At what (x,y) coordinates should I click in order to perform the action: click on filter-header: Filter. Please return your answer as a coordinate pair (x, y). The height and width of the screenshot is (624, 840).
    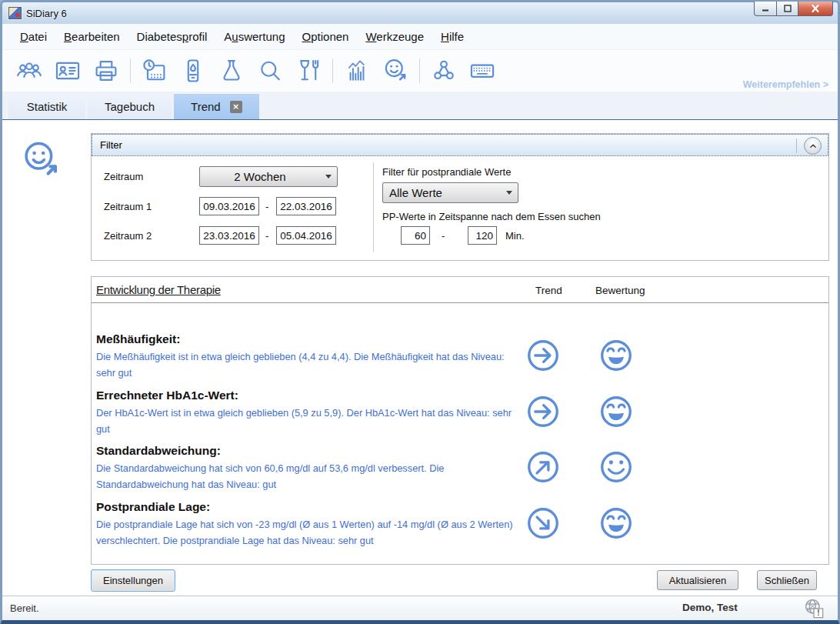
    Looking at the image, I should click on (460, 145).